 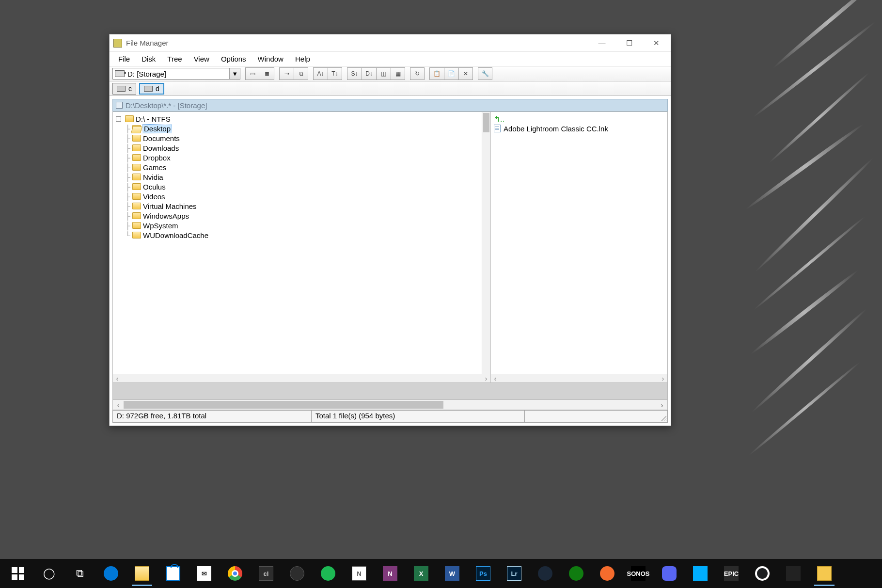 I want to click on drive-selector: D: [Storage] ▾, so click(x=176, y=74).